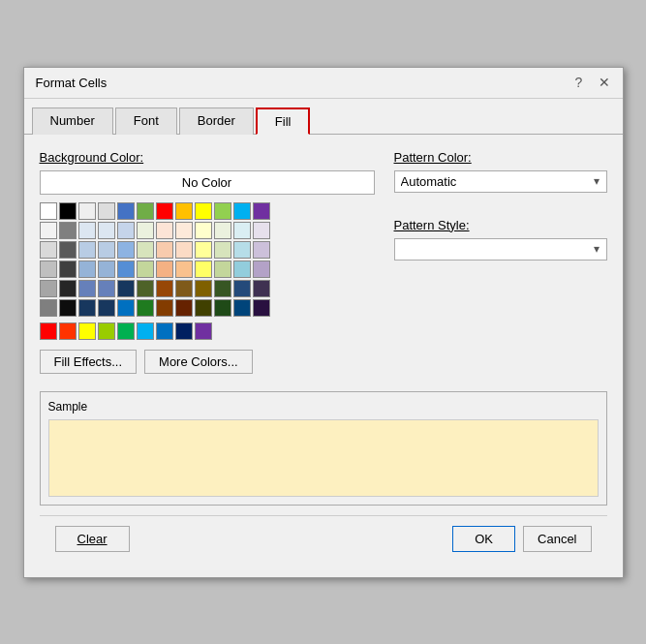  Describe the element at coordinates (93, 538) in the screenshot. I see `clear-button: Clear` at that location.